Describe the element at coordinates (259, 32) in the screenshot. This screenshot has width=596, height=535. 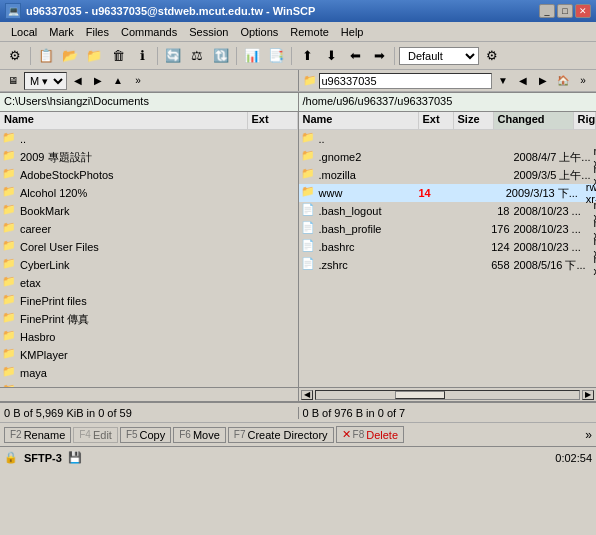
I see `menu-options: Options` at that location.